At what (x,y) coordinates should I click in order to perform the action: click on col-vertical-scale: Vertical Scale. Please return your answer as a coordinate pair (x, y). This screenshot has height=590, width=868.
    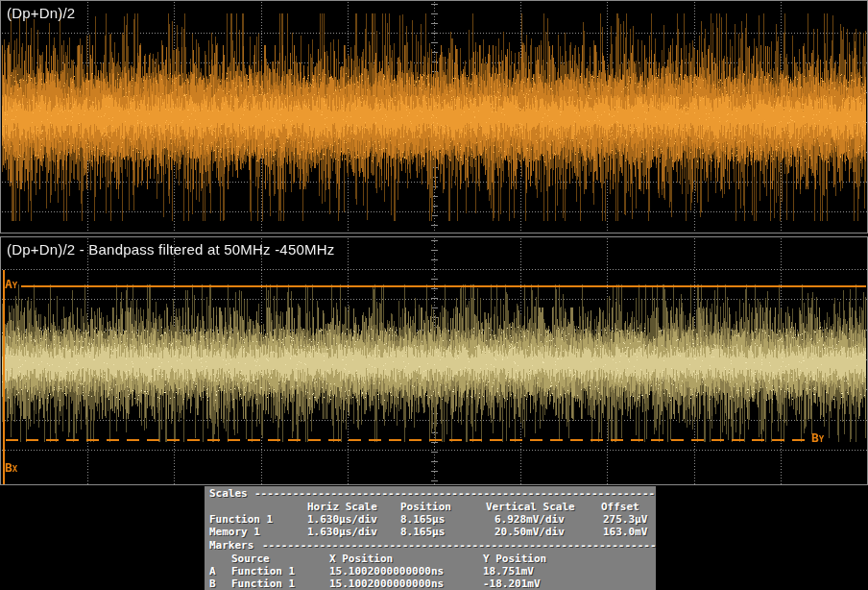
    Looking at the image, I should click on (530, 507).